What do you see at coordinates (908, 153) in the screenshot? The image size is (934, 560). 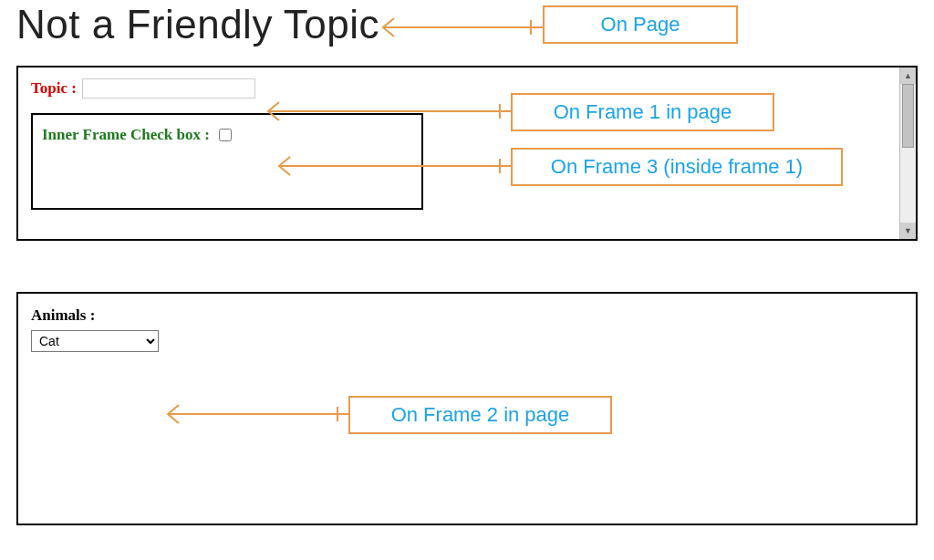 I see `scrollbar: ▲ ▼` at bounding box center [908, 153].